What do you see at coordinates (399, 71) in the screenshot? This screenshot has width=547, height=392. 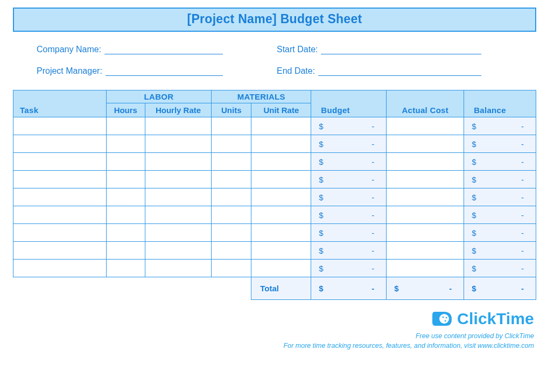 I see `end-date-input` at bounding box center [399, 71].